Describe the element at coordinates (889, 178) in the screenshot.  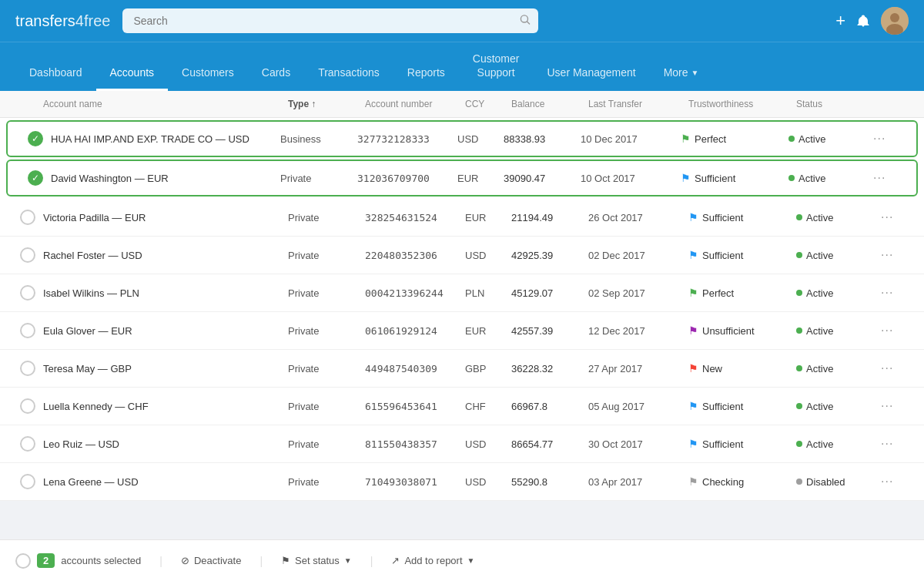
I see `row-more-btn-1: ···` at that location.